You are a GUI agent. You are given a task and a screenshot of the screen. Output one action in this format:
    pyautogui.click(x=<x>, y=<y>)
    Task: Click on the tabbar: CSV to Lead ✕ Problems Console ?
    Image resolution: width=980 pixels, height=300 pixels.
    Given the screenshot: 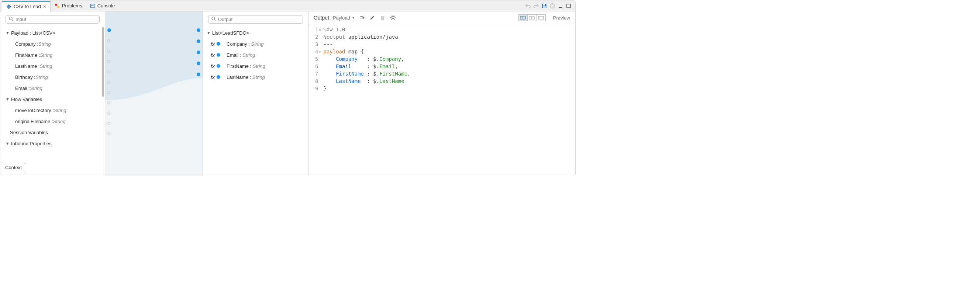 What is the action you would take?
    pyautogui.click(x=288, y=6)
    